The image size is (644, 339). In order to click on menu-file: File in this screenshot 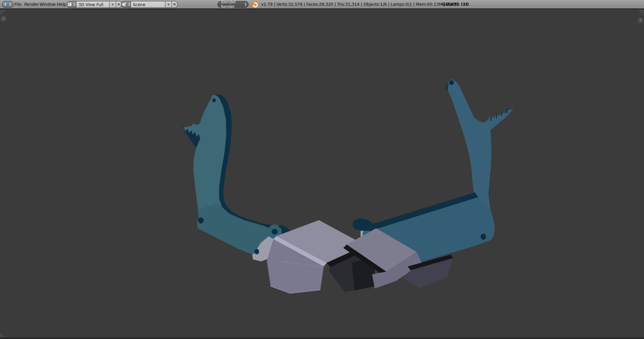, I will do `click(18, 4)`.